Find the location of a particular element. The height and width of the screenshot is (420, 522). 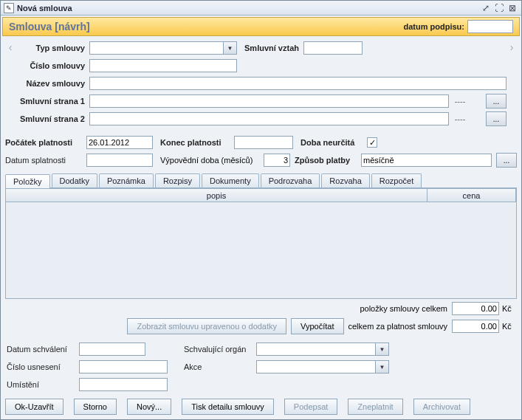

strana2-input is located at coordinates (269, 119).